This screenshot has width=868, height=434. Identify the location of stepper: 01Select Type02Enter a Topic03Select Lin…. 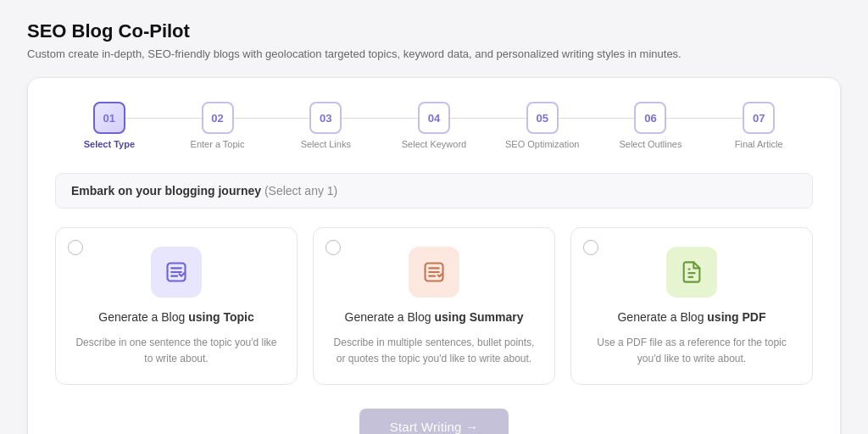
(434, 125).